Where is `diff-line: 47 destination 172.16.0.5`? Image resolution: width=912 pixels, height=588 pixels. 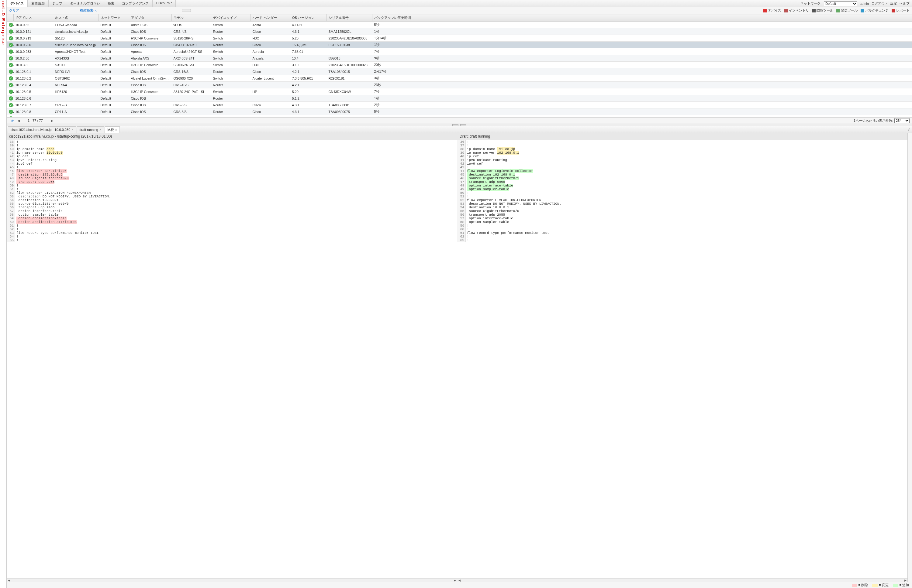
diff-line: 47 destination 172.16.0.5 is located at coordinates (232, 175).